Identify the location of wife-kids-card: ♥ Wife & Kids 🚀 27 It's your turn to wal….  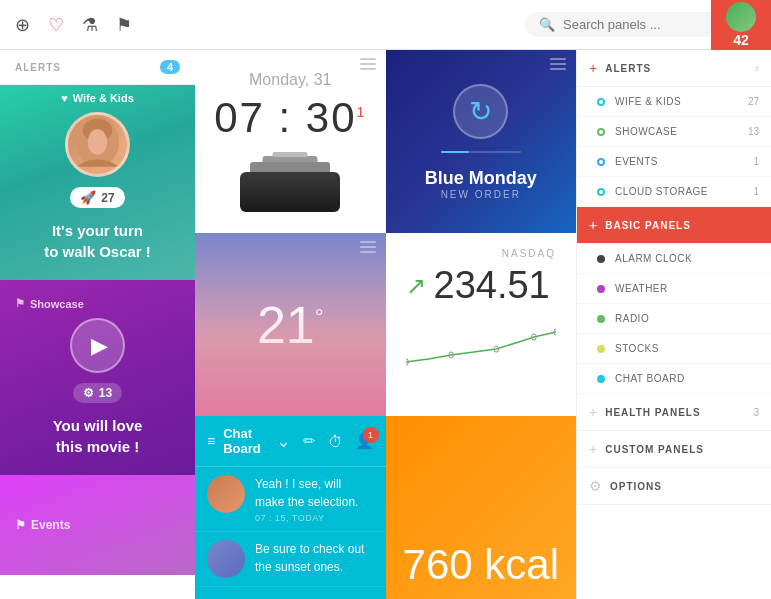
(98, 182).